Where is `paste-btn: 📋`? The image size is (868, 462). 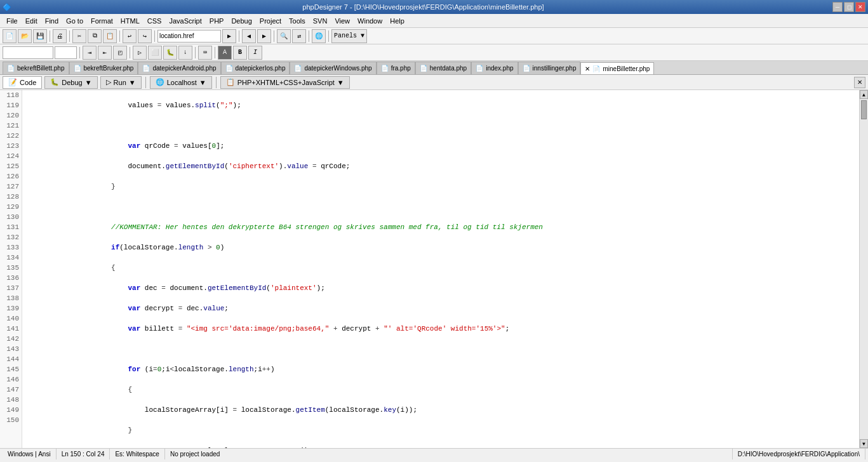
paste-btn: 📋 is located at coordinates (110, 36).